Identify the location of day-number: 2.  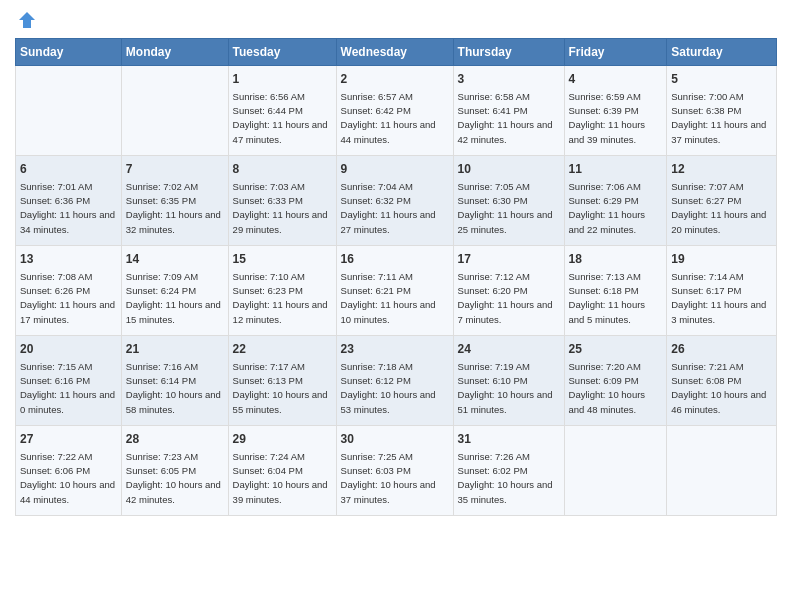
(395, 80).